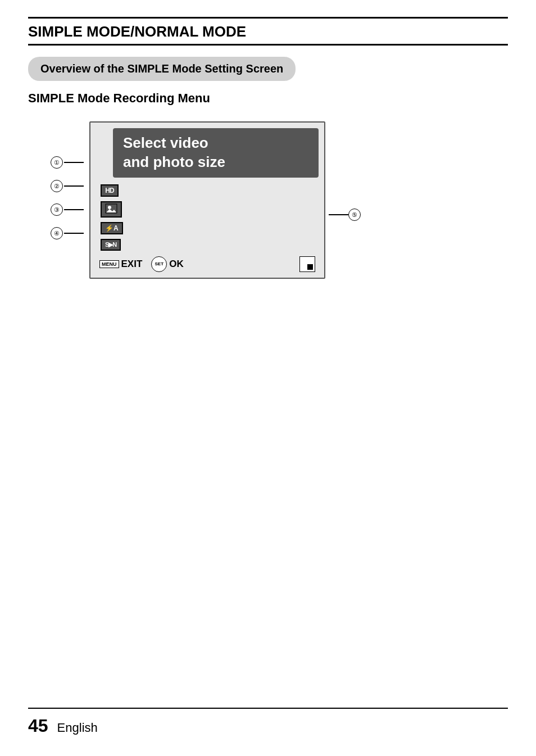  What do you see at coordinates (167, 264) in the screenshot?
I see `ok-btn: SET OK` at bounding box center [167, 264].